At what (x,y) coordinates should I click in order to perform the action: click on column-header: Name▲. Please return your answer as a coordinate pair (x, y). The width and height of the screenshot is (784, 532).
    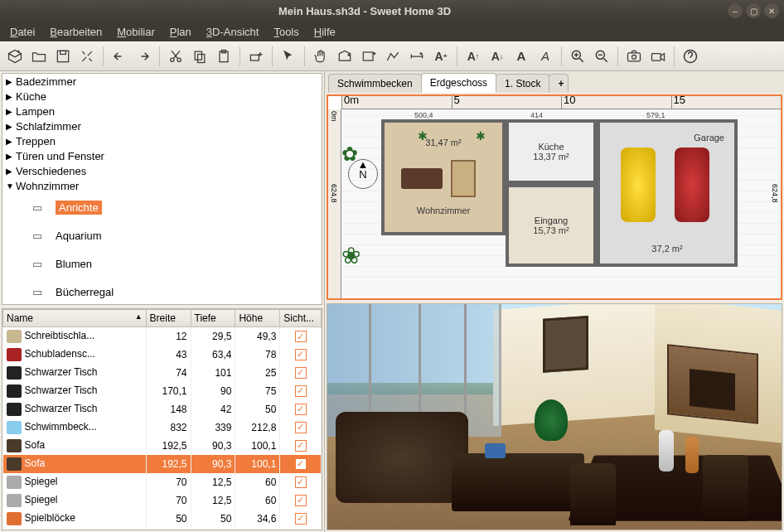
    Looking at the image, I should click on (75, 318).